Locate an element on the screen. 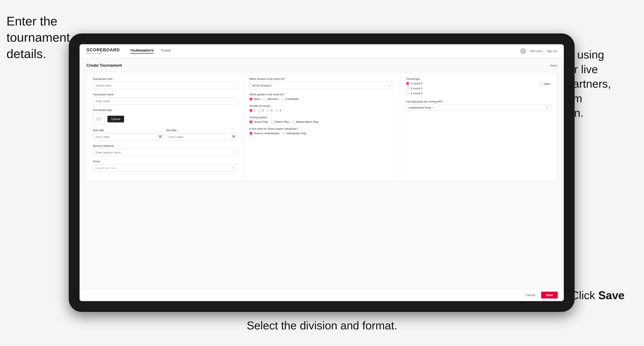 The height and width of the screenshot is (346, 644). sponsor-input is located at coordinates (165, 152).